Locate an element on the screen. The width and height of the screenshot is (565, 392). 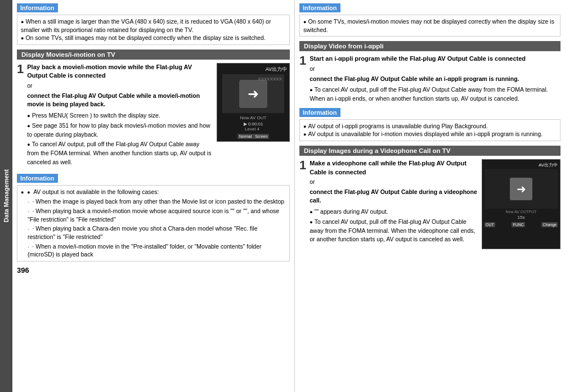
step1-title2: connect the Flat-plug AV Output Cable wh… is located at coordinates (119, 101).